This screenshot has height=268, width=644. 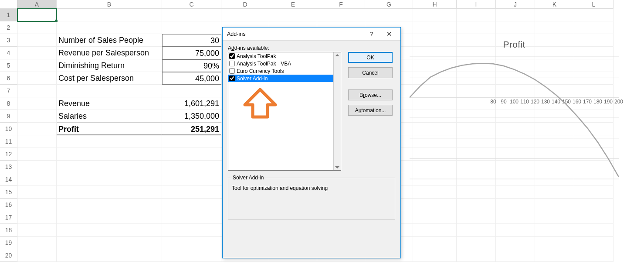 I want to click on cancel-button: Cancel, so click(x=370, y=72).